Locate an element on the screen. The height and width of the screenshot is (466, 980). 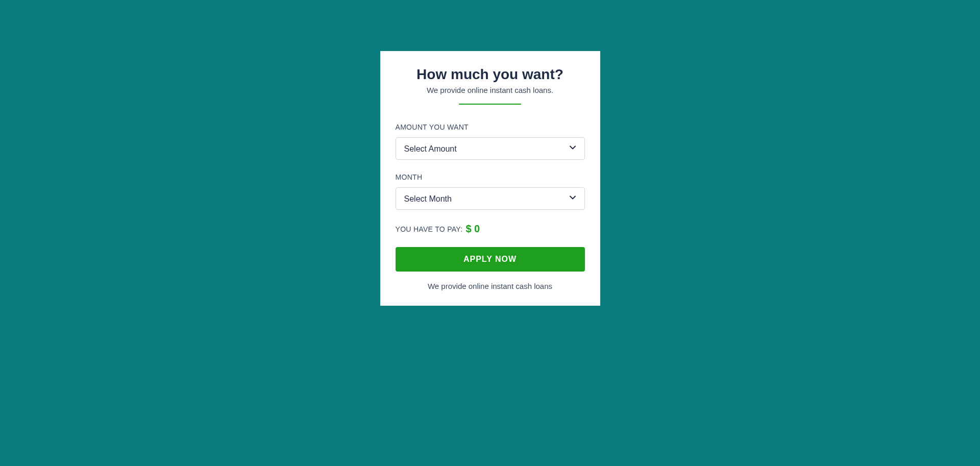
card-subtitle: We provide online instant cash loans. is located at coordinates (490, 90).